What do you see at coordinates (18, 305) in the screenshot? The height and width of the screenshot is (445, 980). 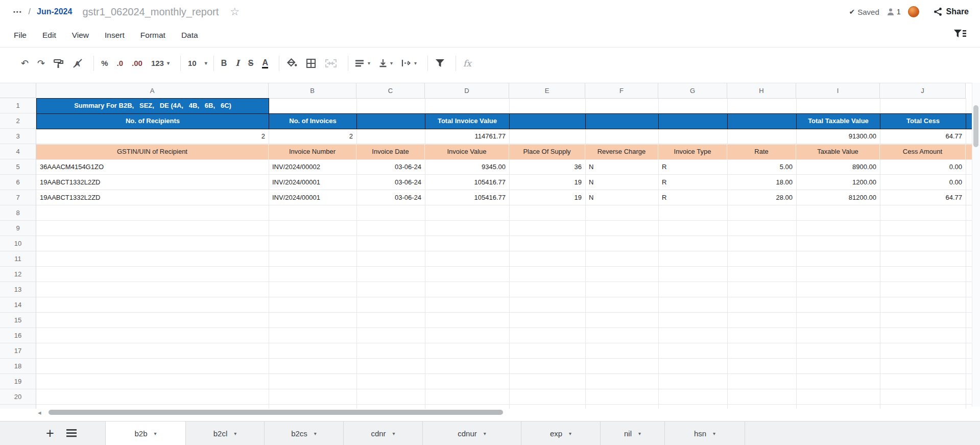 I see `row-header: 14` at bounding box center [18, 305].